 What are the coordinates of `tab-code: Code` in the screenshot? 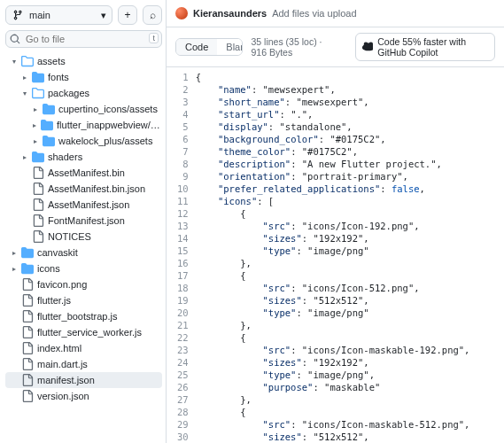 It's located at (197, 47).